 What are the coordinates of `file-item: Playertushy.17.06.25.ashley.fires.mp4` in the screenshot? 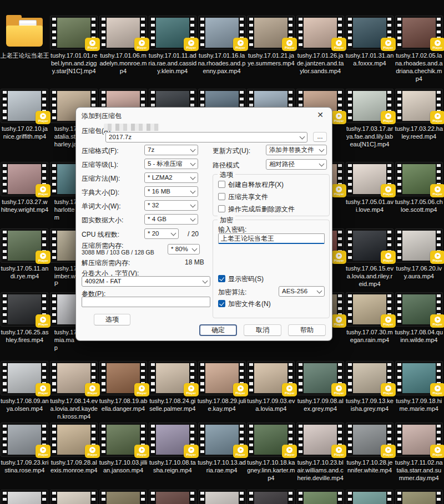 It's located at (24, 322).